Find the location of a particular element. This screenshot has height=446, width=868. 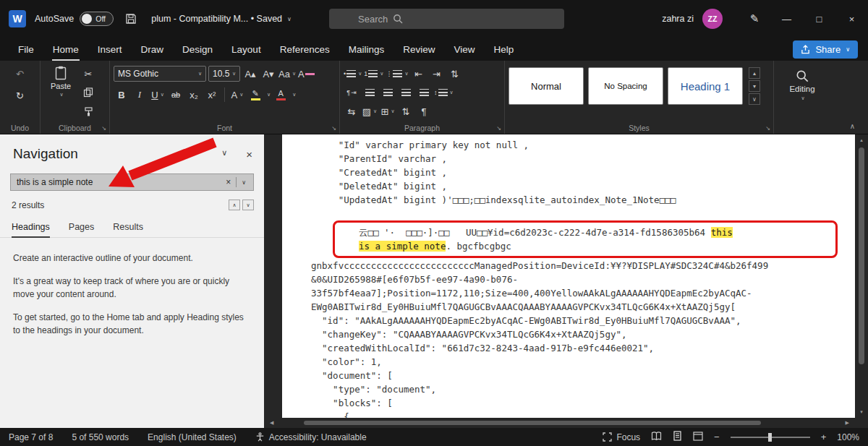

zoom-slider is located at coordinates (770, 437).